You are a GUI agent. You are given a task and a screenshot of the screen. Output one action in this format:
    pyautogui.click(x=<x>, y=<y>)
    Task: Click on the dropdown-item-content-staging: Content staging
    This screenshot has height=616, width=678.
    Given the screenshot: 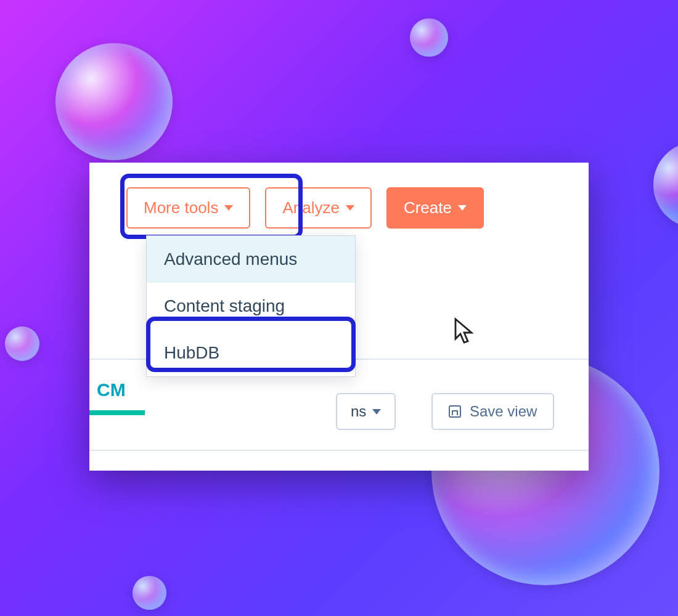 What is the action you would take?
    pyautogui.click(x=251, y=306)
    